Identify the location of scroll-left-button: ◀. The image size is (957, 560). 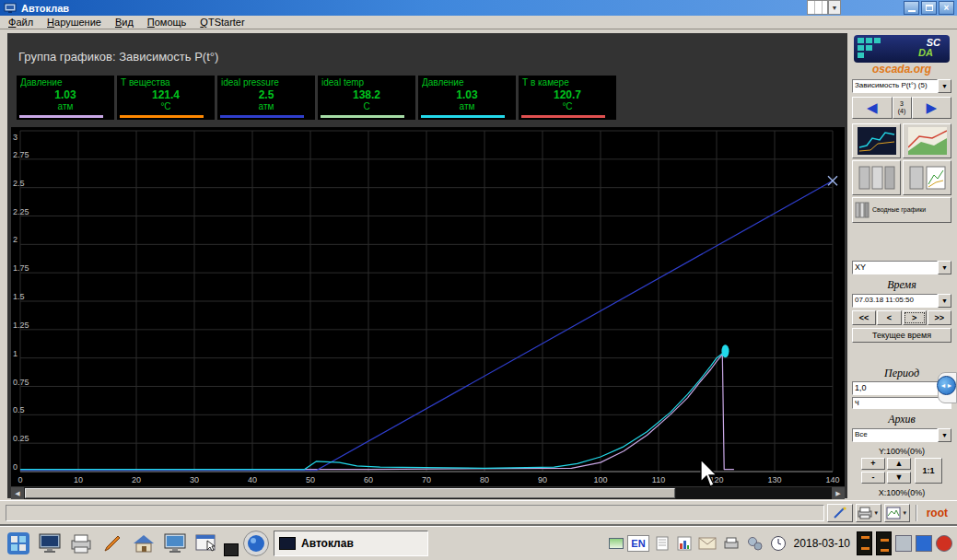
(18, 494).